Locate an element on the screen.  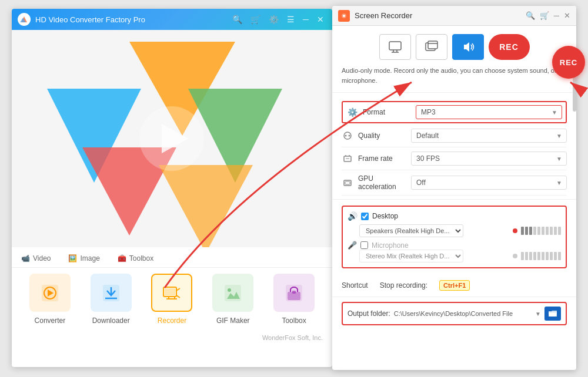
tab-image: 🖼️ Image is located at coordinates (83, 258).